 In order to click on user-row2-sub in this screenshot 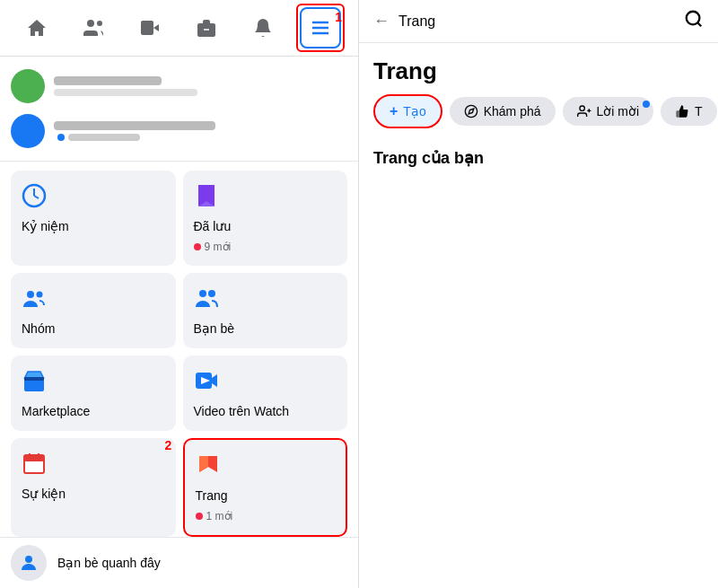, I will do `click(201, 137)`.